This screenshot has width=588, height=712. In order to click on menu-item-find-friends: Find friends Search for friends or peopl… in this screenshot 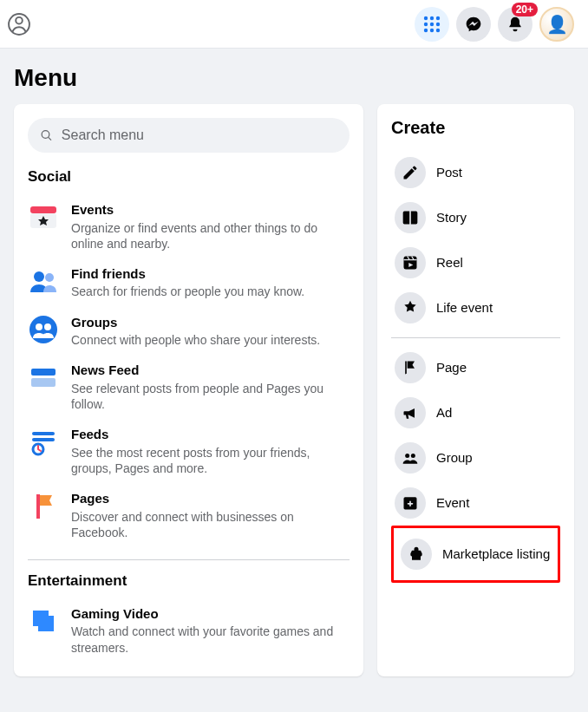, I will do `click(189, 283)`.